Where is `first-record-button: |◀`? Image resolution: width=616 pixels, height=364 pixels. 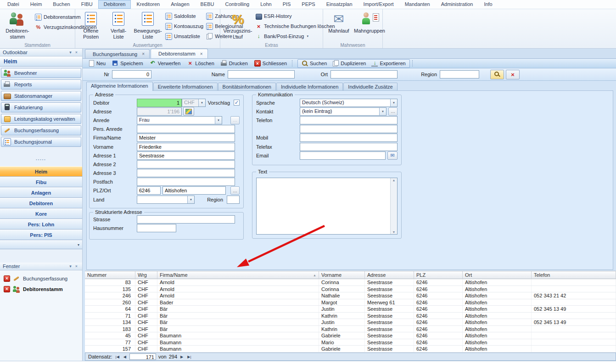
first-record-button: |◀ is located at coordinates (118, 357).